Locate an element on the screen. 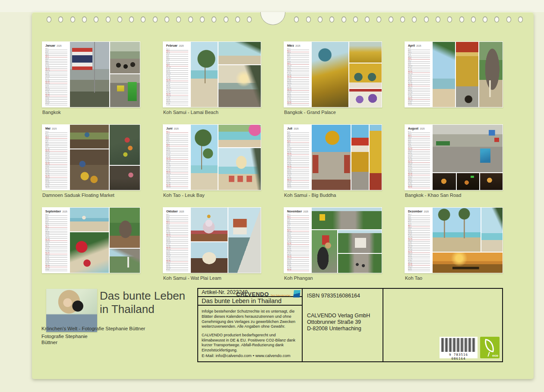 The width and height of the screenshot is (544, 392). month-panel: Januar 2025 Mi 1Do 2Fr 3Sa 4So 5Mo 6Di 7… is located at coordinates (91, 74).